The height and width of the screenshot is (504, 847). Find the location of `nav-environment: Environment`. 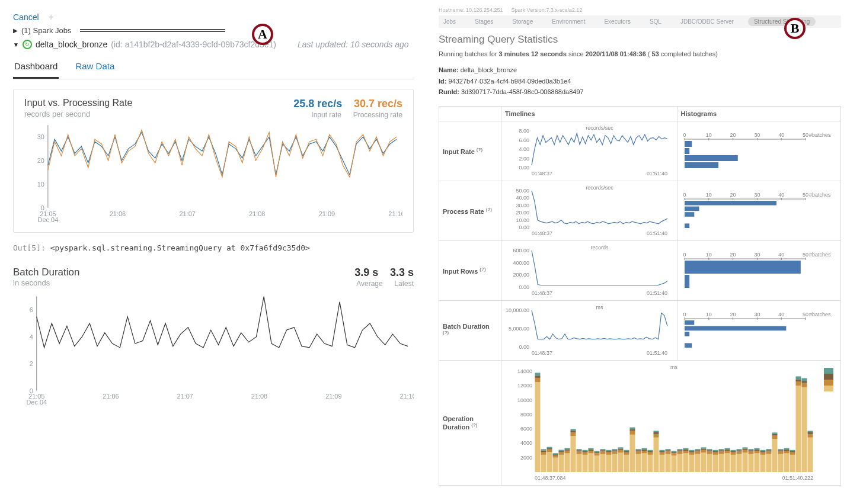

nav-environment: Environment is located at coordinates (568, 21).